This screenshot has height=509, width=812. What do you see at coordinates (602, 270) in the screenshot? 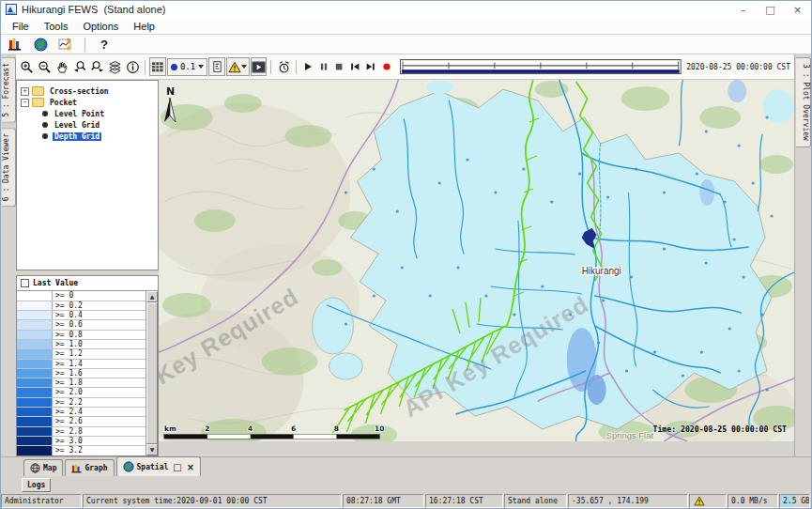
I see `city-label: Hikurangi` at bounding box center [602, 270].